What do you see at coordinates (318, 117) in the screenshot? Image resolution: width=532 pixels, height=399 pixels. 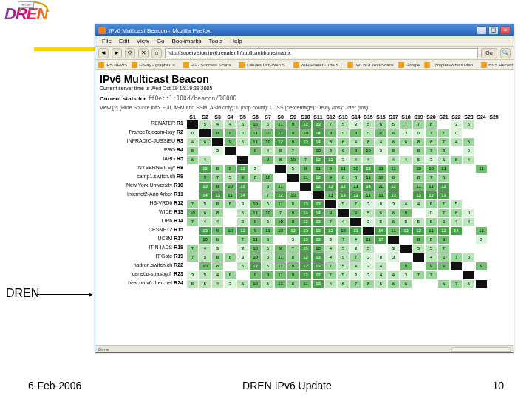 I see `col-header-S11: S11` at bounding box center [318, 117].